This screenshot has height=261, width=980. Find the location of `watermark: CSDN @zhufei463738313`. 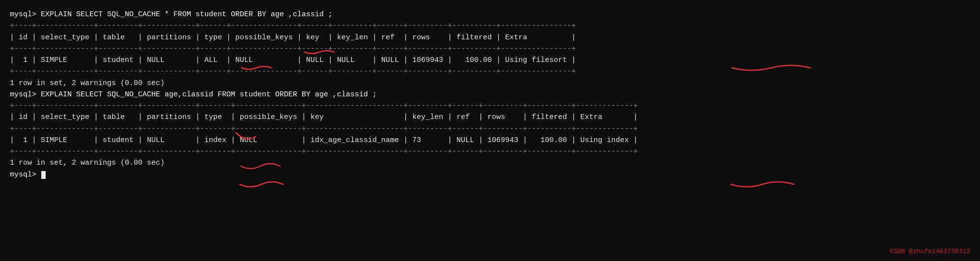

watermark: CSDN @zhufei463738313 is located at coordinates (930, 252).